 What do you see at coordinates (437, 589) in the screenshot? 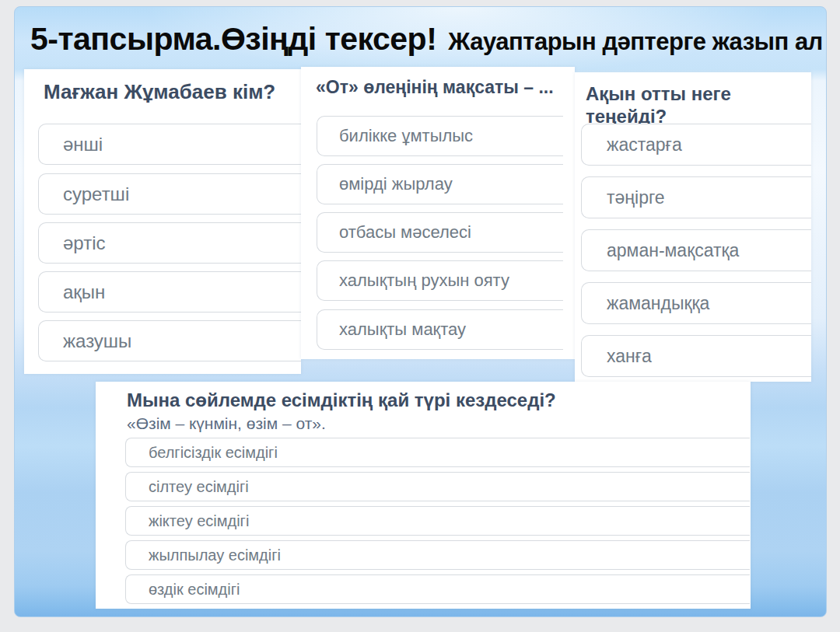
I see `answer-option: өздік есімдігі` at bounding box center [437, 589].